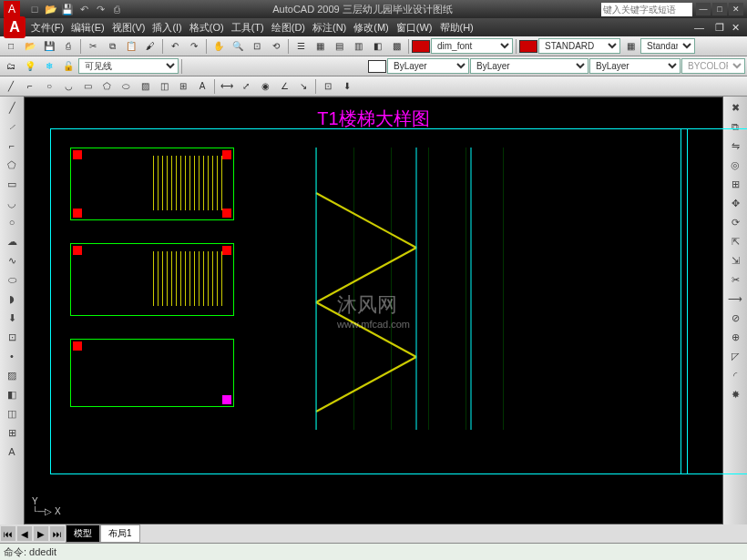  I want to click on hatch-tool-icon: ▨, so click(12, 375).